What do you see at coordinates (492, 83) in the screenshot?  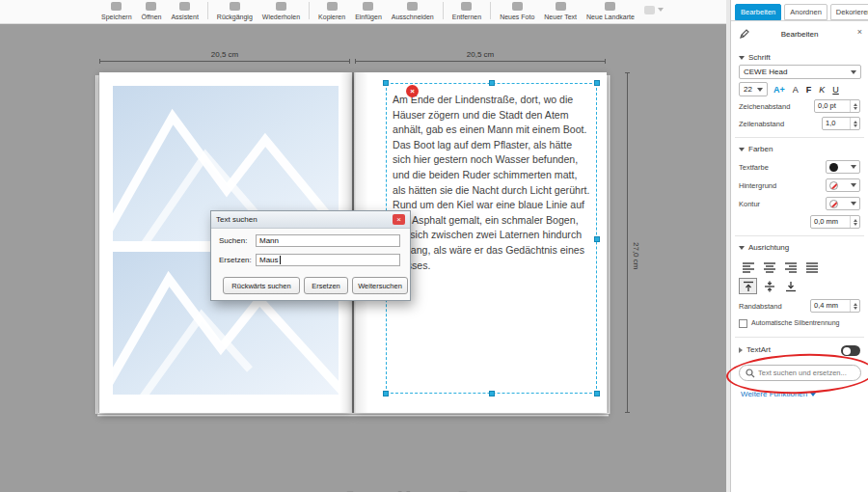 I see `resize-handle-n` at bounding box center [492, 83].